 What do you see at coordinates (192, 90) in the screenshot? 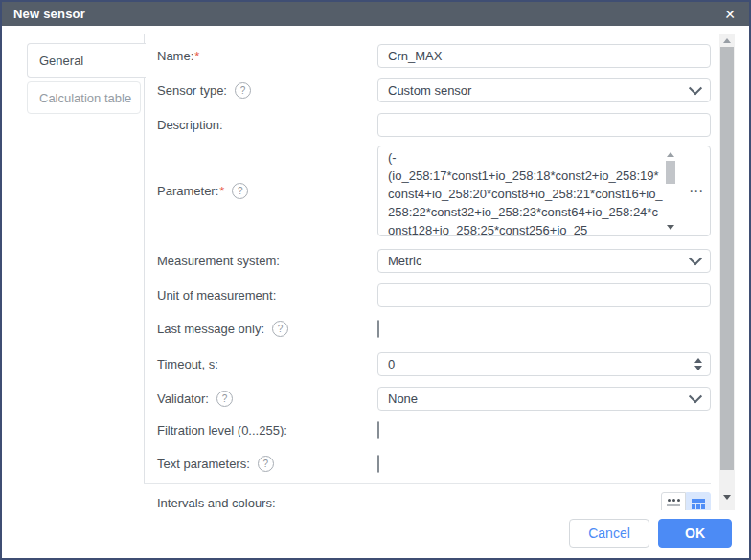
I see `sensor-type-label: Sensor type:` at bounding box center [192, 90].